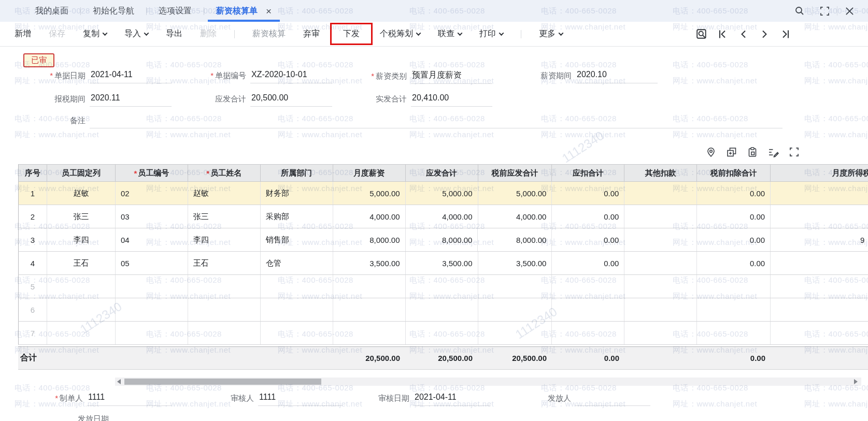 This screenshot has width=868, height=421. Describe the element at coordinates (297, 216) in the screenshot. I see `cell-dept: 采购部` at that location.